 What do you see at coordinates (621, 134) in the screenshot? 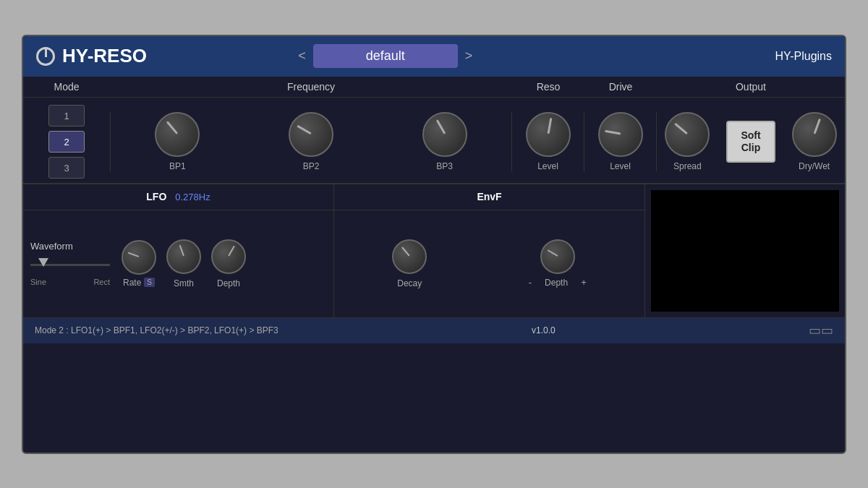
I see `drive-knob` at bounding box center [621, 134].